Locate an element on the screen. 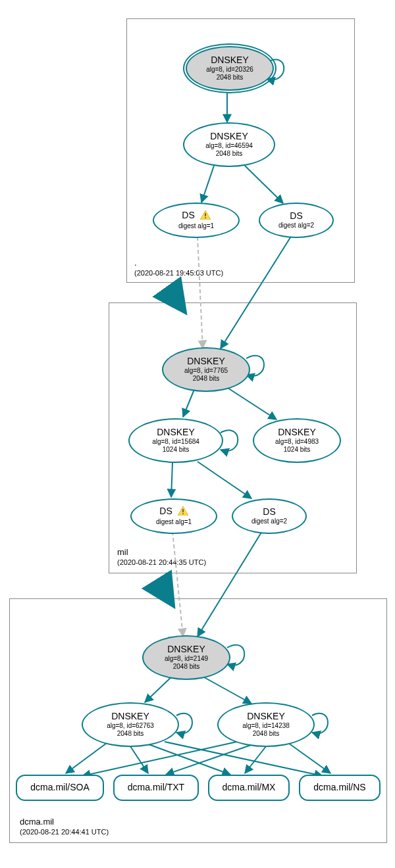 This screenshot has width=395, height=868. zone-mil-name: mil is located at coordinates (122, 552).